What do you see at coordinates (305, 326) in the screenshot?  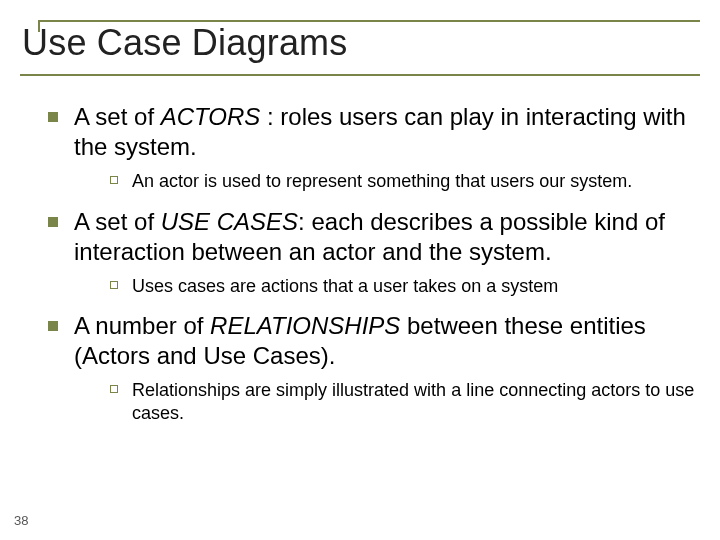 I see `text-em: RELATIONSHIPS` at bounding box center [305, 326].